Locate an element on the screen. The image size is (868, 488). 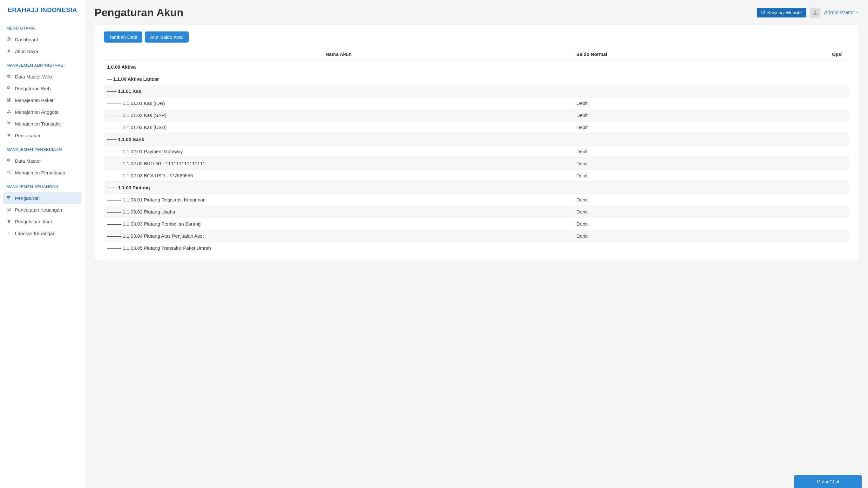
cell-name: — 1.1.00 Aktiva Lancar is located at coordinates (338, 79).